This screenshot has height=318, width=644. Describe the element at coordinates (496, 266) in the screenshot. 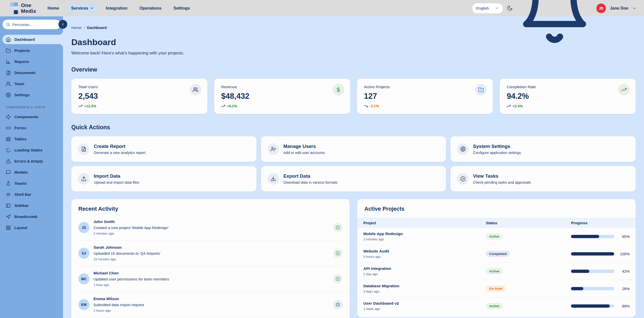

I see `active-projects-table: Project Status Progress Mobile App Redes…` at that location.